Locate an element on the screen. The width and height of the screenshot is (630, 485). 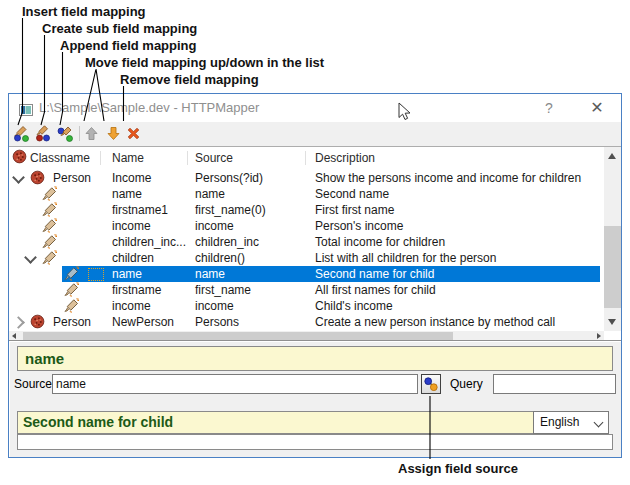
source-cell: Persons(?id) is located at coordinates (229, 178).